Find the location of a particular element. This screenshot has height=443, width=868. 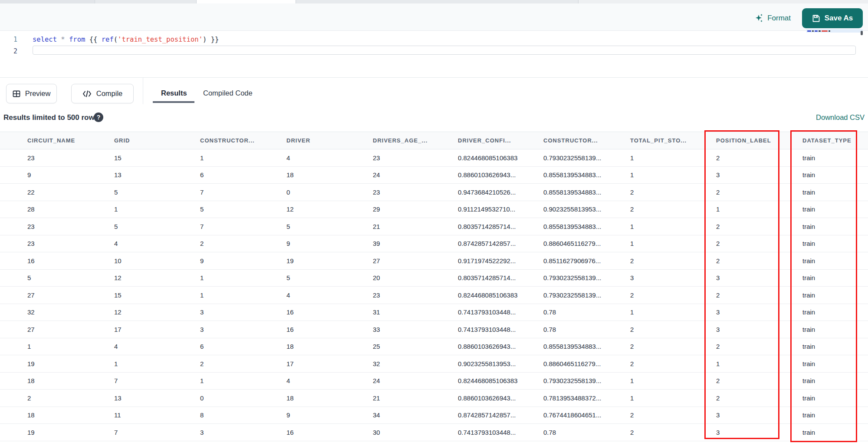

code-editor: 1 2 select * from {{ ref('train_test_pos… is located at coordinates (434, 54).